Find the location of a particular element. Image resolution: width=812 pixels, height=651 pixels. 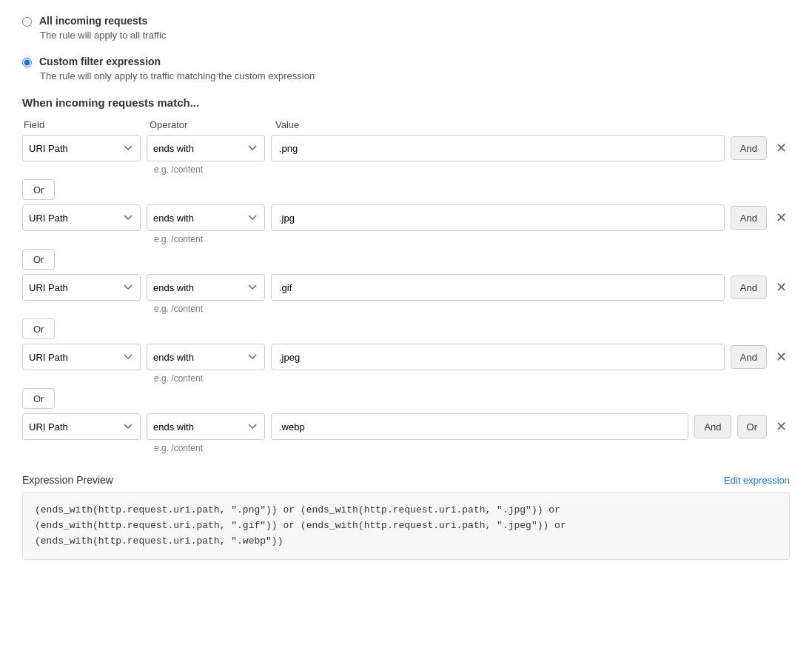

field-select-5: URI PathURI QueryIP Source AddressCountr… is located at coordinates (81, 427).